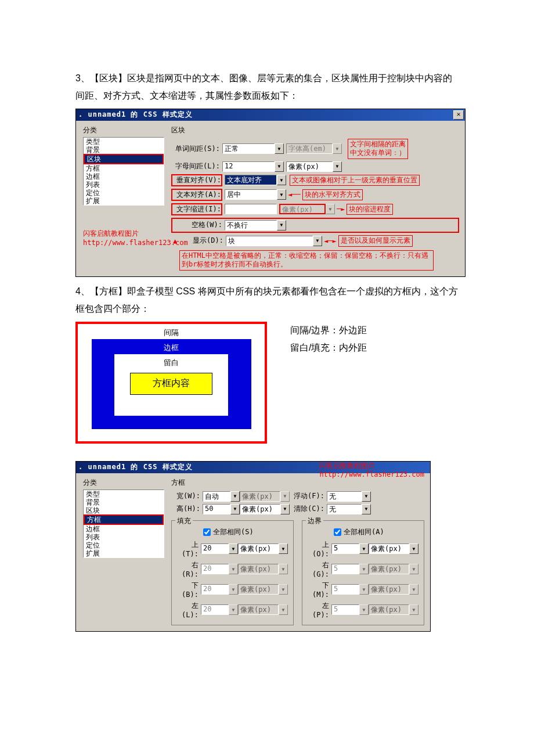 Image resolution: width=534 pixels, height=756 pixels. Describe the element at coordinates (378, 149) in the screenshot. I see `hint-word-spacing: 文字间相隔的距离 中文没有单词：）` at that location.